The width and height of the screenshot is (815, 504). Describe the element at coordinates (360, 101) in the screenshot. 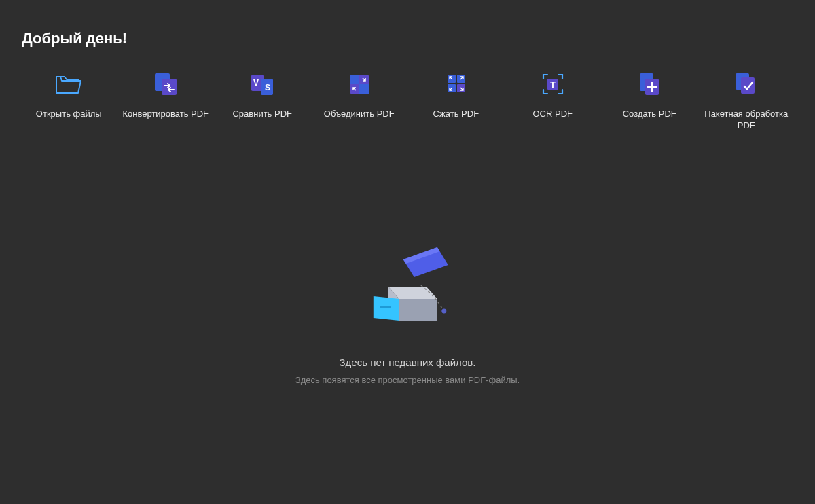

I see `combine-pdf-button: Объединить PDF` at that location.